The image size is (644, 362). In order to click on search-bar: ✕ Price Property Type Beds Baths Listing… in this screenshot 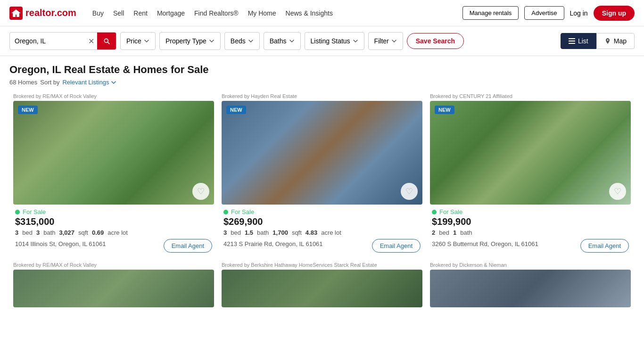, I will do `click(322, 41)`.